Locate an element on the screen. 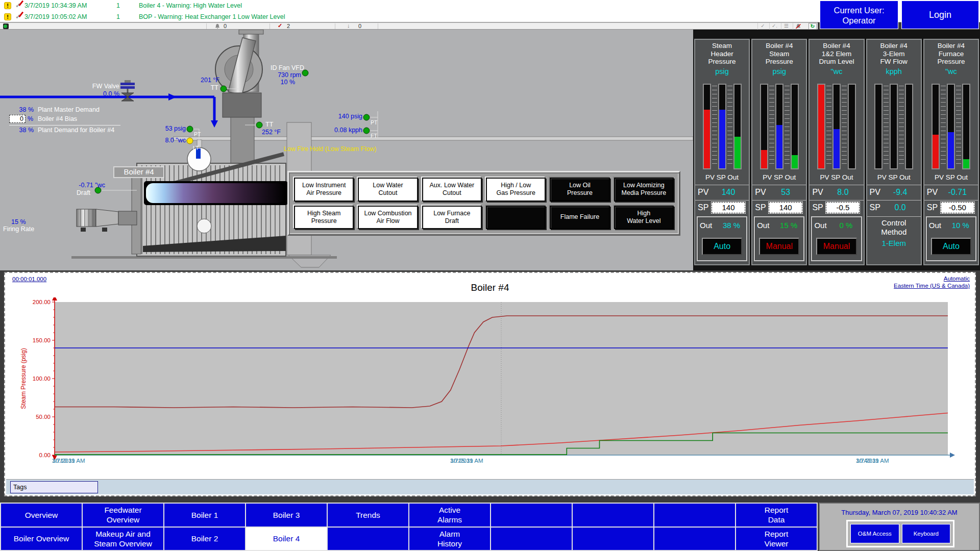 The image size is (980, 551). trend-duration-link: 00:00:01.000 is located at coordinates (30, 279).